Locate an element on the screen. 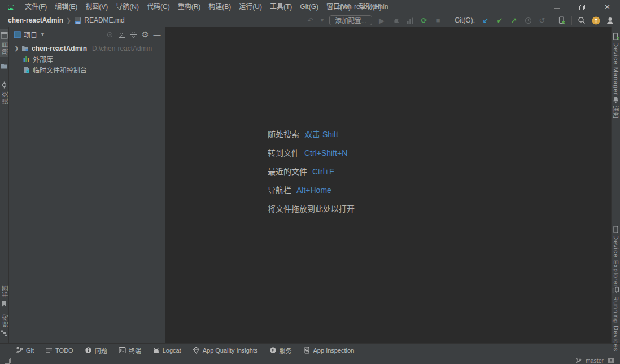 This screenshot has width=620, height=364. title-bar: 文件(F) 编辑(E) 视图(V) 导航(N) 代码(C) 重构(R) 构建(B… is located at coordinates (310, 7).